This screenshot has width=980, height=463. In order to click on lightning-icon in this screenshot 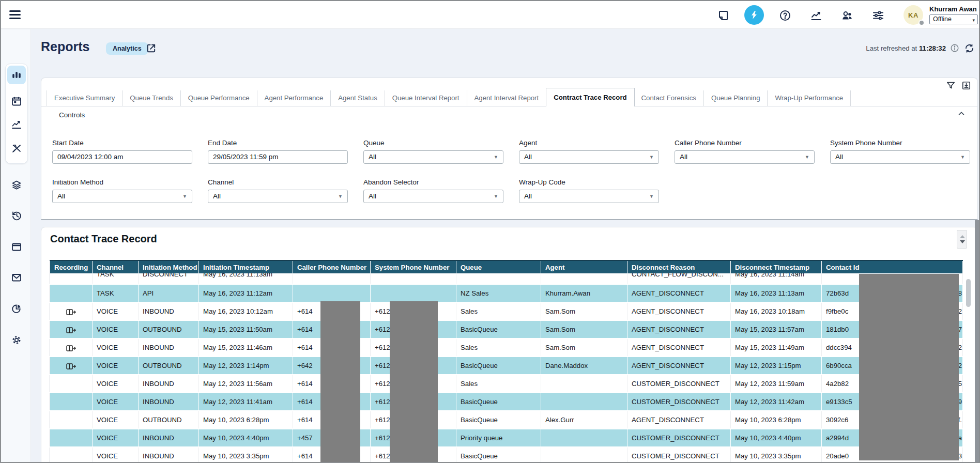, I will do `click(754, 15)`.